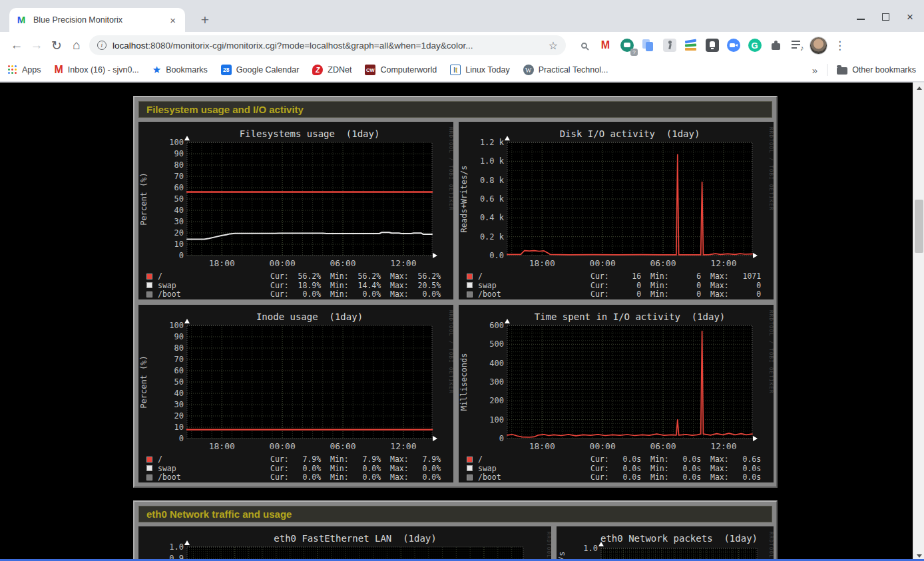 This screenshot has height=561, width=924. What do you see at coordinates (919, 322) in the screenshot?
I see `vertical-scrollbar` at bounding box center [919, 322].